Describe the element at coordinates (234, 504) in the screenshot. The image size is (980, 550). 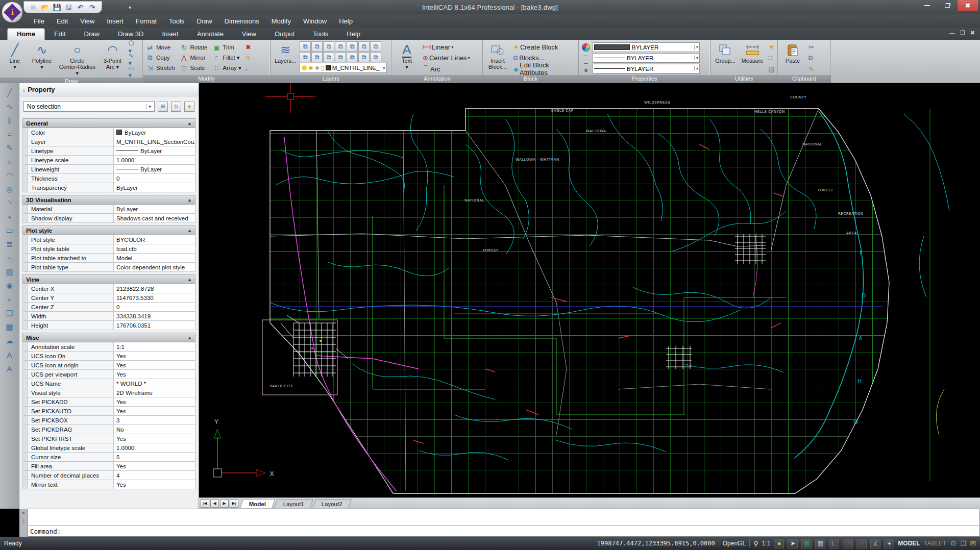
I see `last-tab-button: ▶|` at that location.